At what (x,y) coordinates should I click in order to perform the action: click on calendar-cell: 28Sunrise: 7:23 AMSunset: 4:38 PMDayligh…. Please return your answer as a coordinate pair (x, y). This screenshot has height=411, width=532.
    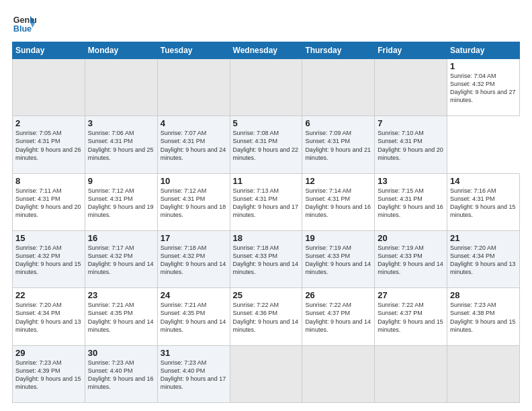
    Looking at the image, I should click on (484, 317).